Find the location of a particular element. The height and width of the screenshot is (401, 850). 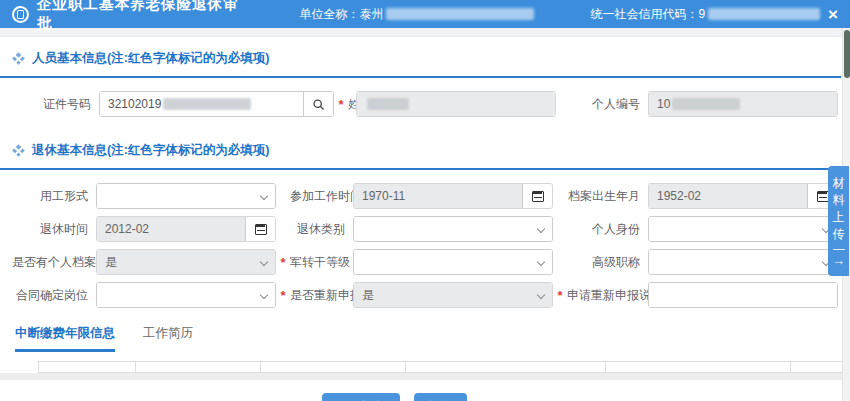

redeclare-label: 是否重新申报 is located at coordinates (322, 296).